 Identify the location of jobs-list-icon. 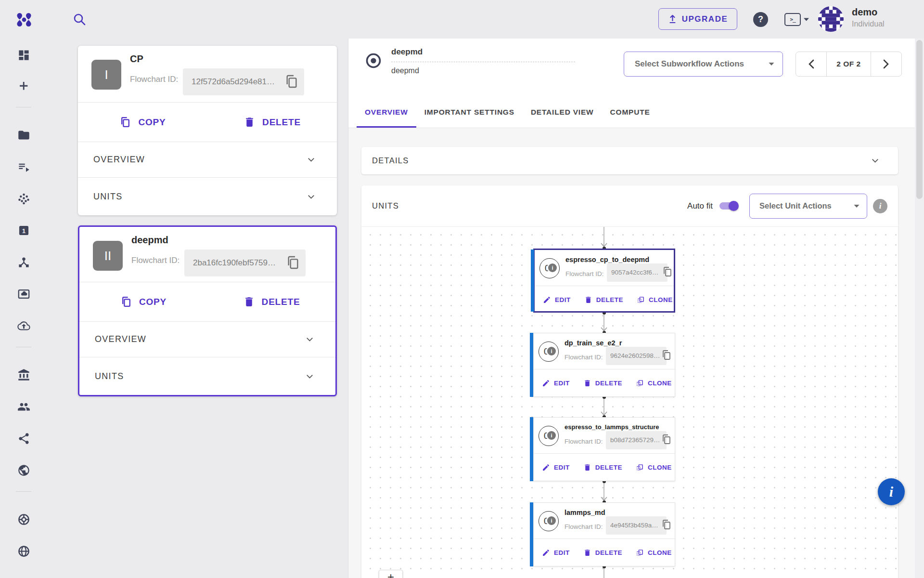
(24, 167).